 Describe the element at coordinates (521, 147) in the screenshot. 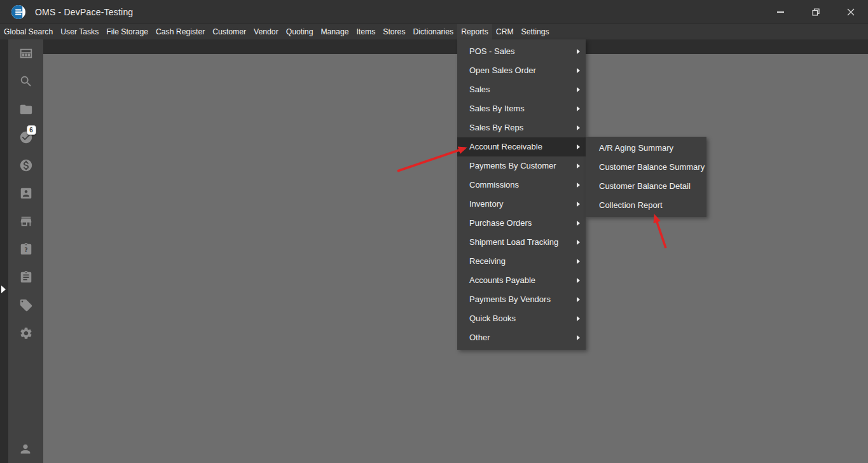

I see `reports-menu-item-account-receivable: Account Receivable` at that location.